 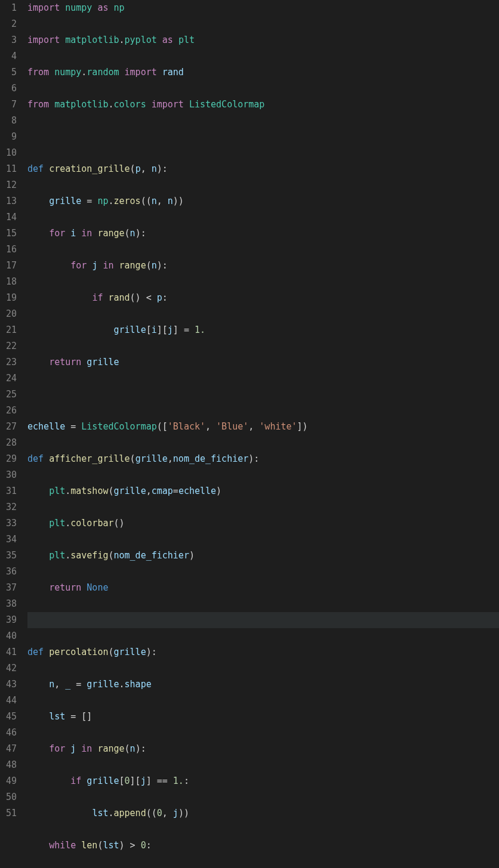 What do you see at coordinates (10, 443) in the screenshot?
I see `line-number: 28` at bounding box center [10, 443].